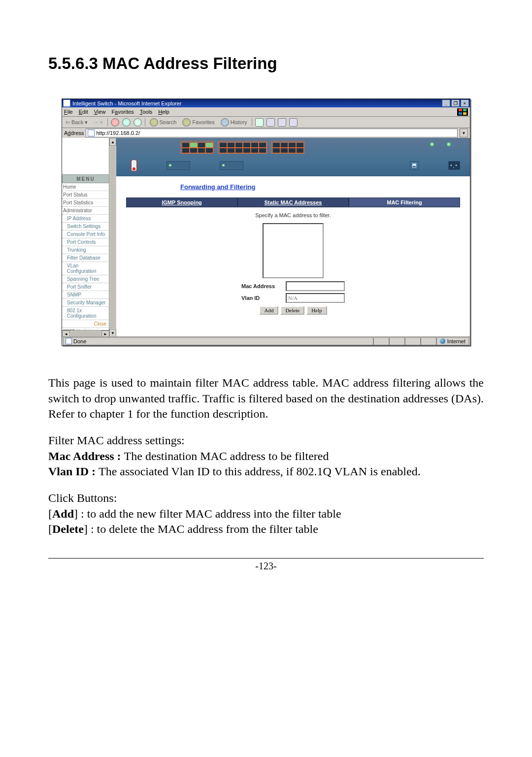  Describe the element at coordinates (242, 147) in the screenshot. I see `switch-ports-graphic` at that location.